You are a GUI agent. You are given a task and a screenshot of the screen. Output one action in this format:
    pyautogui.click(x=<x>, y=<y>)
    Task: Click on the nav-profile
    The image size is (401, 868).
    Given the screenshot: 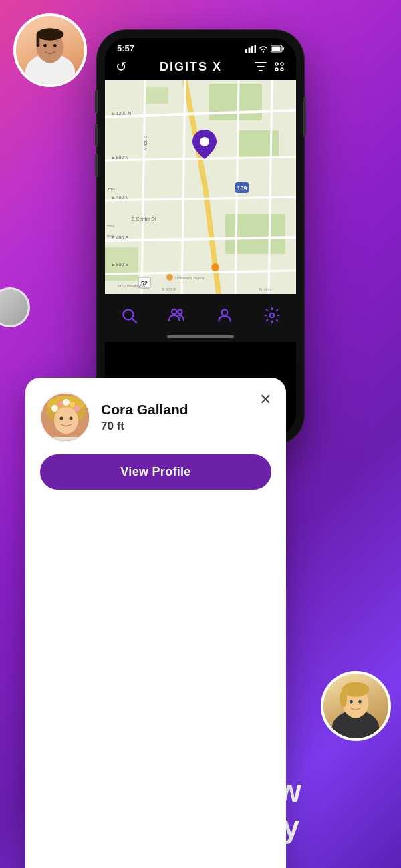 What is the action you would take?
    pyautogui.click(x=225, y=315)
    